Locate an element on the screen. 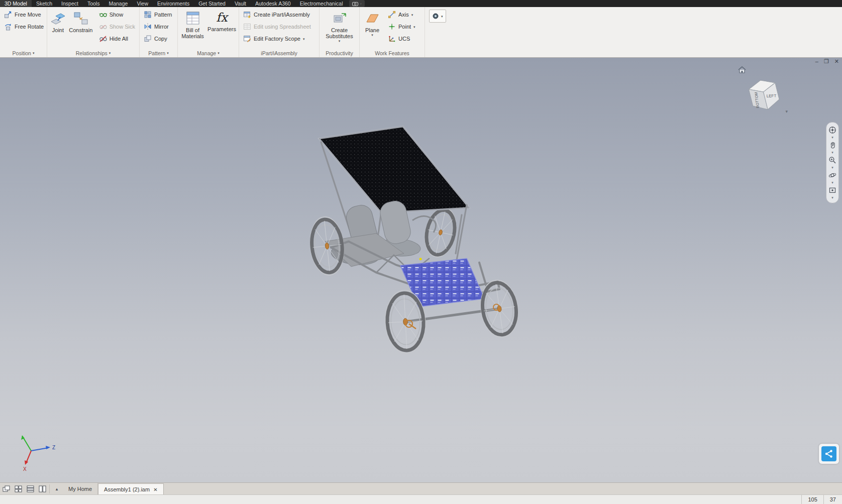 The height and width of the screenshot is (504, 842). orbit-icon is located at coordinates (832, 175).